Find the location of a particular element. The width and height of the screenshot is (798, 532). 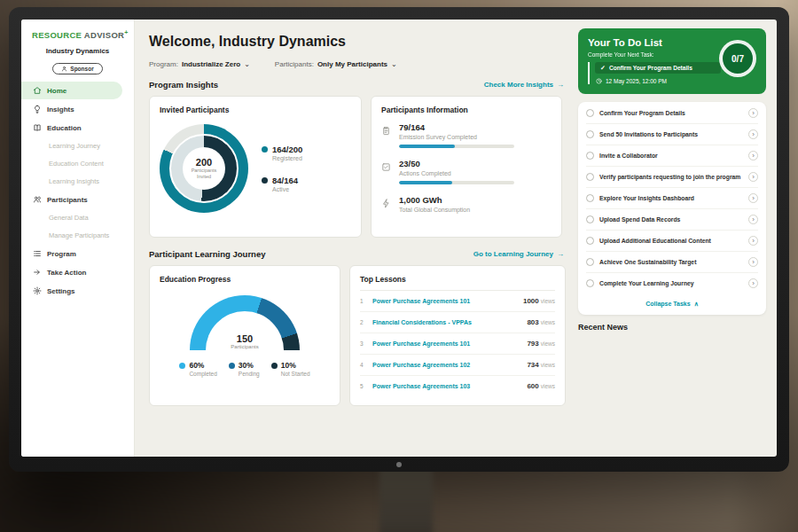

home-icon is located at coordinates (37, 90).